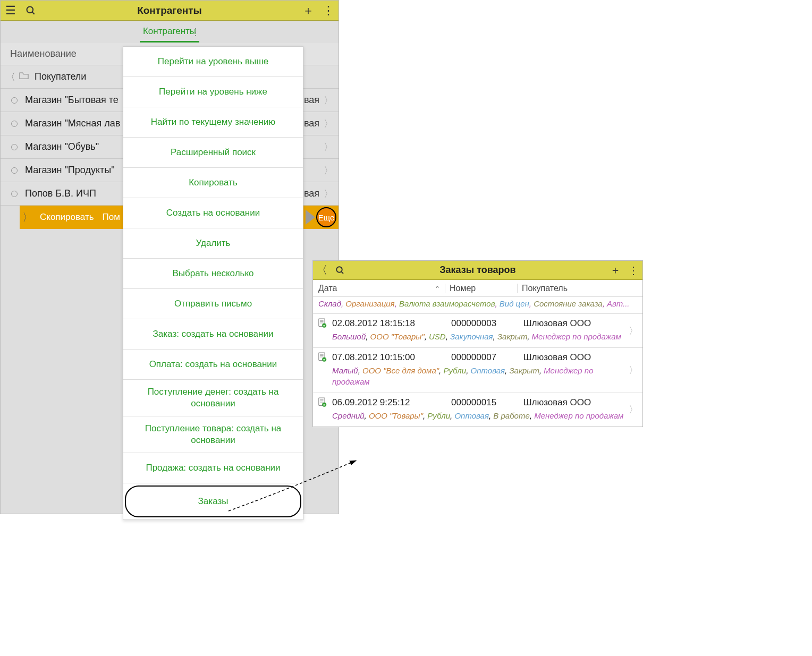 The width and height of the screenshot is (812, 656). What do you see at coordinates (447, 304) in the screenshot?
I see `meta-currency: Валюта взаиморасчетов` at bounding box center [447, 304].